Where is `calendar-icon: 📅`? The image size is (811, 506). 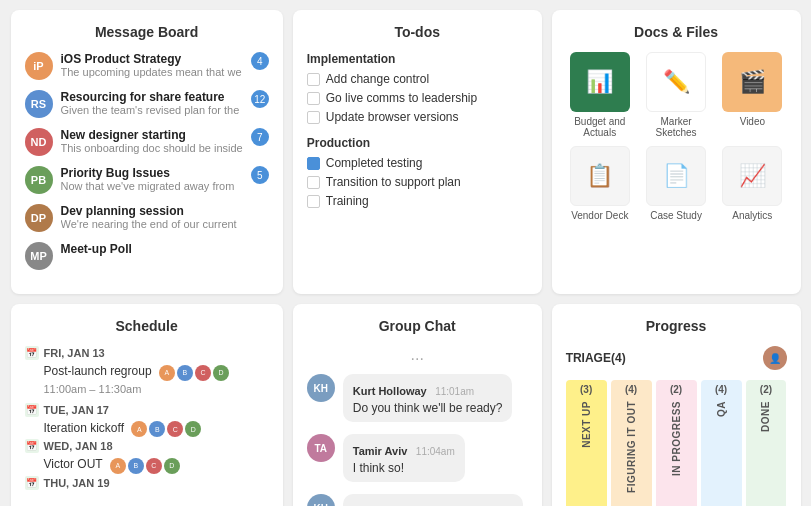
calendar-icon: 📅 is located at coordinates (32, 353).